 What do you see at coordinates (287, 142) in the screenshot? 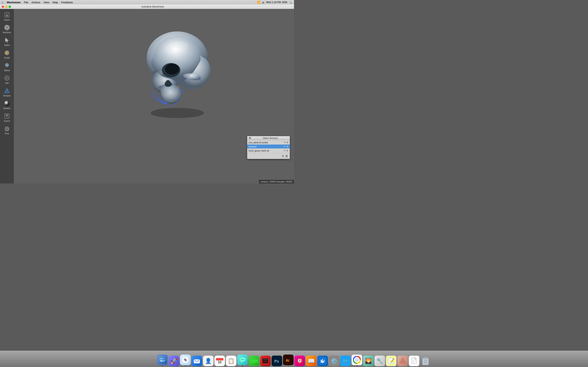
I see `ob-eye-icon-0: 👁` at bounding box center [287, 142].